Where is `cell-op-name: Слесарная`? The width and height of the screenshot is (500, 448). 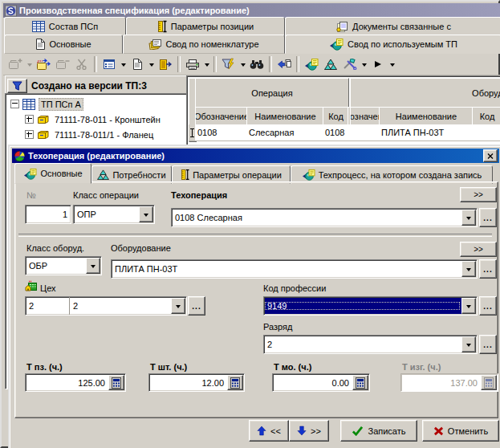
cell-op-name: Слесарная is located at coordinates (287, 133).